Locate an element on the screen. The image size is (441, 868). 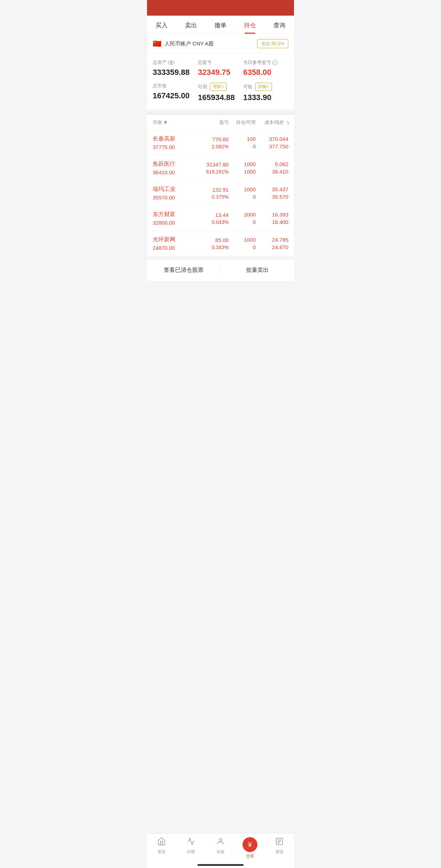
stock-ruima-pnl-amount: 132.91 is located at coordinates (211, 189).